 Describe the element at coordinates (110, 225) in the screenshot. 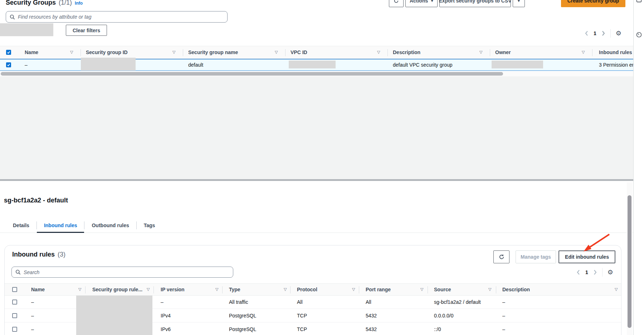

I see `tab-outbound-rules: Outbound rules` at that location.